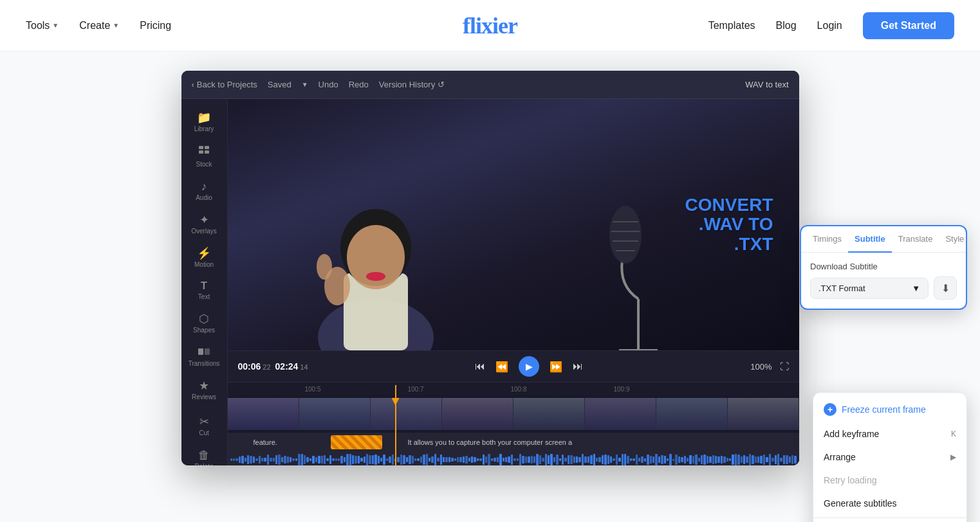 The image size is (980, 522). What do you see at coordinates (954, 457) in the screenshot?
I see `arrange-arrow-icon: ▶` at bounding box center [954, 457].